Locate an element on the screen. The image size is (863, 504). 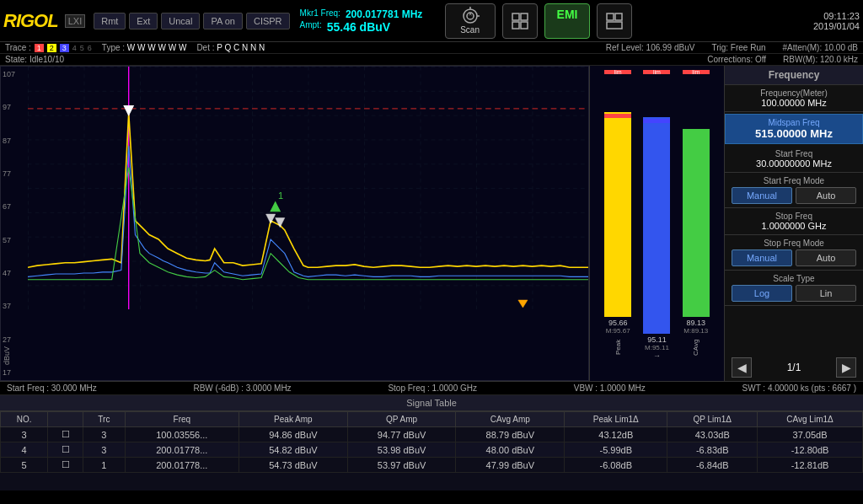
layout-icon is located at coordinates (614, 21).